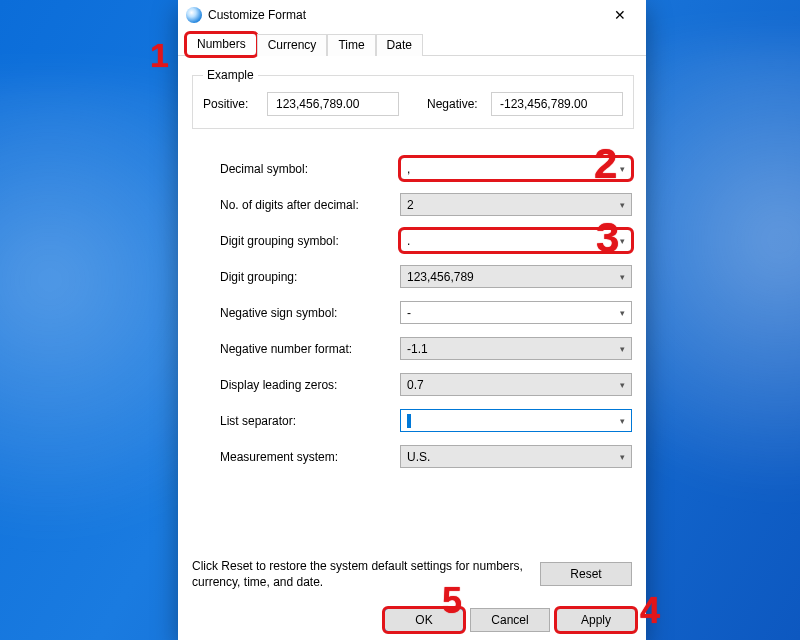  I want to click on digit-grouping-value: 123,456,789, so click(440, 277).